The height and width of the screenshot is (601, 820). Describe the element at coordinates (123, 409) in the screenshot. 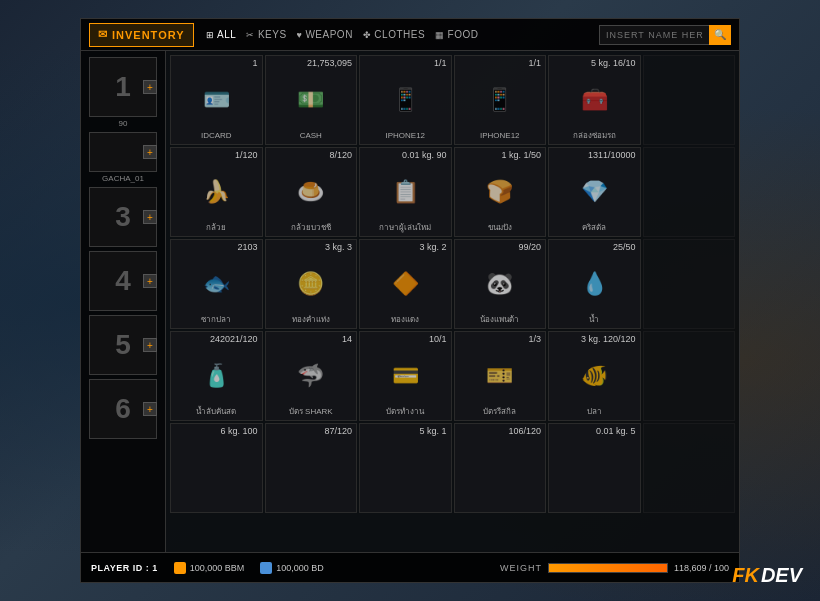

I see `slot-box-6: 6 +` at that location.